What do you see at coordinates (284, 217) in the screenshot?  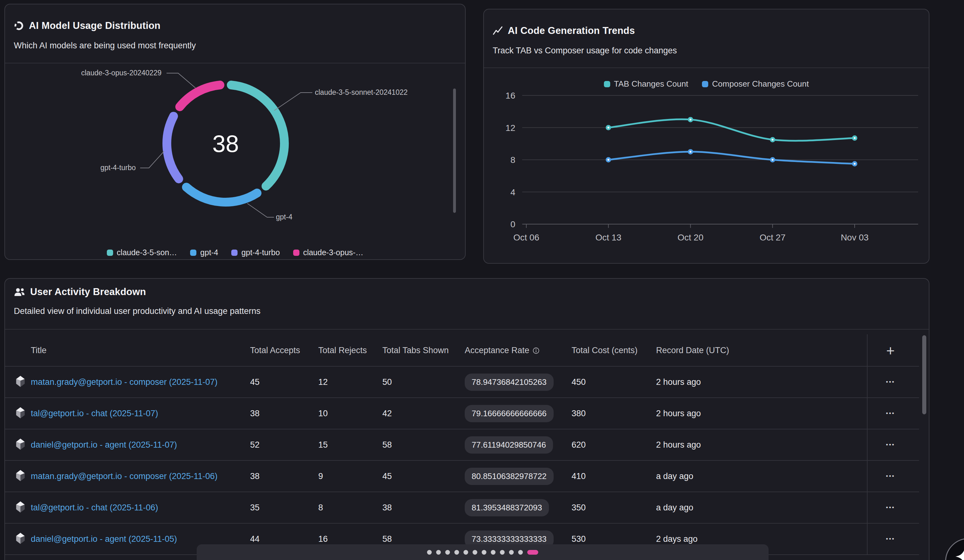 I see `donut-label-gpt-4: gpt-4` at bounding box center [284, 217].